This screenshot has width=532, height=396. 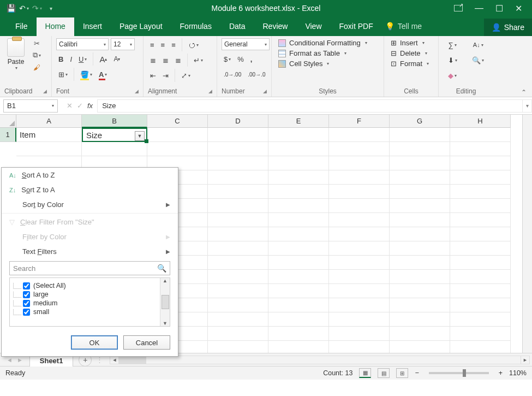 I want to click on fill-icon: ⬇▾, so click(x=453, y=60).